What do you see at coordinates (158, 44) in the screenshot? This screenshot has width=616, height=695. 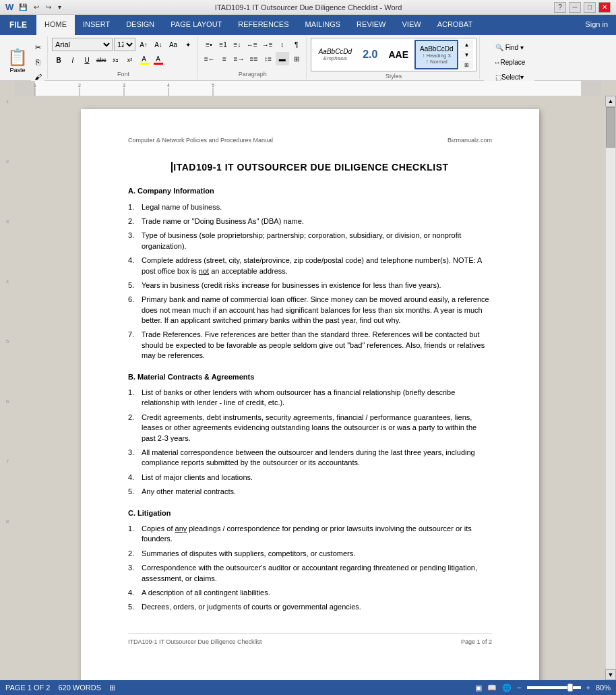 I see `shrink-font-button: A↓` at bounding box center [158, 44].